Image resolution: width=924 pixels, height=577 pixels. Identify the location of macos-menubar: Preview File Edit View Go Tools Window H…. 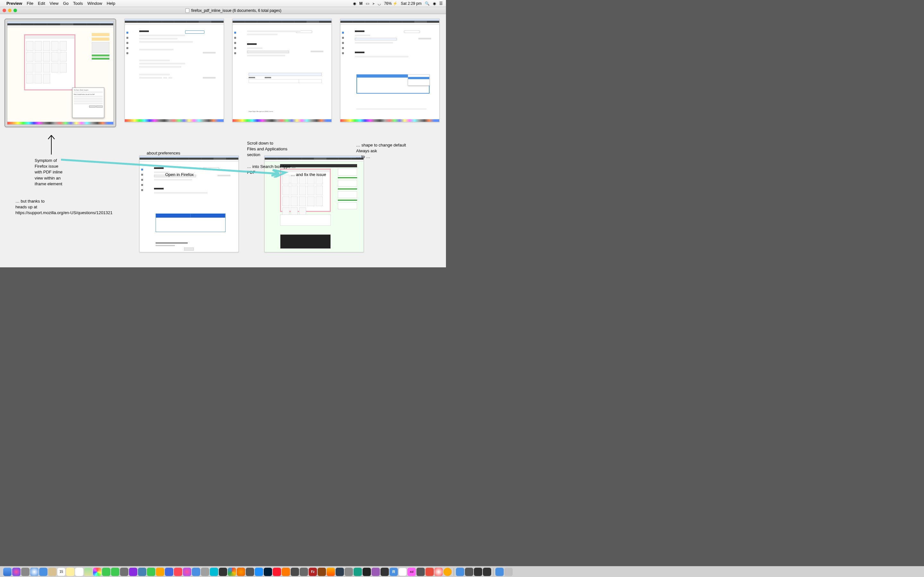
(223, 3).